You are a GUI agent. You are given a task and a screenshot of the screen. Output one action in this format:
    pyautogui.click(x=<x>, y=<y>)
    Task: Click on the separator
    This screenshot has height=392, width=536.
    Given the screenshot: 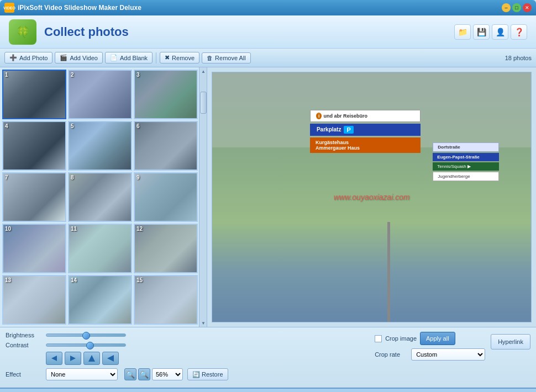 What is the action you would take?
    pyautogui.click(x=156, y=58)
    